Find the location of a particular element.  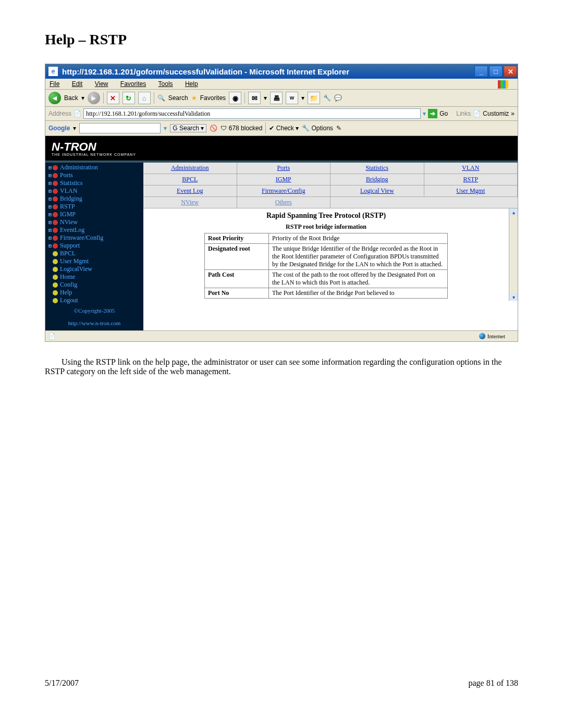

tree-item: ⊞Administration is located at coordinates (94, 168).